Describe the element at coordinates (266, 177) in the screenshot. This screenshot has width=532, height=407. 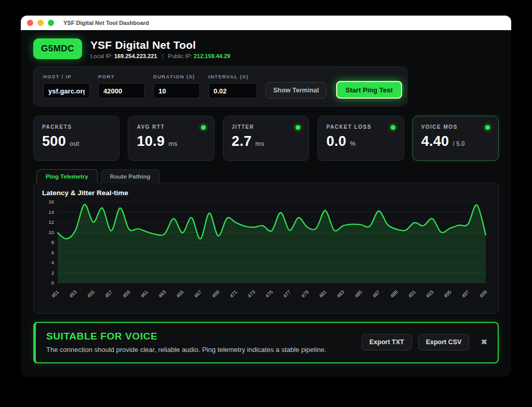
I see `chart-tabs: Ping Telemetry Route Pathing` at that location.